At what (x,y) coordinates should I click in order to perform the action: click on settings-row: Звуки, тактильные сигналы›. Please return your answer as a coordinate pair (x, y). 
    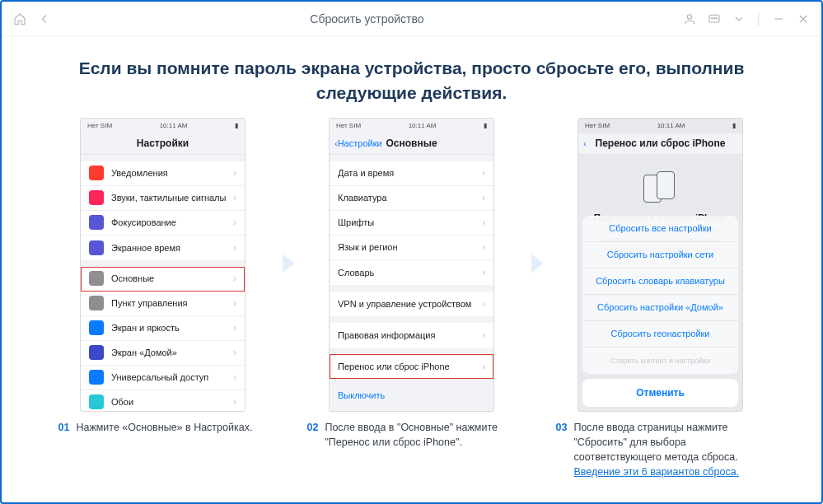
    Looking at the image, I should click on (163, 198).